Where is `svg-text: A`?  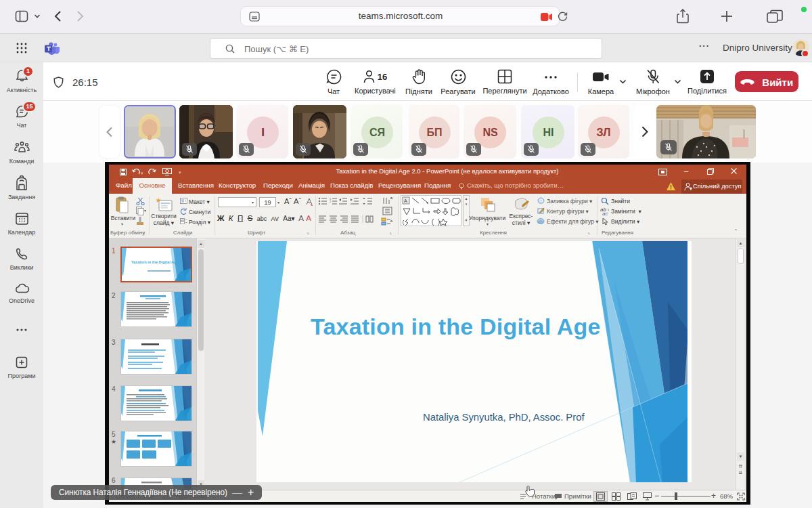
svg-text: A is located at coordinates (406, 200).